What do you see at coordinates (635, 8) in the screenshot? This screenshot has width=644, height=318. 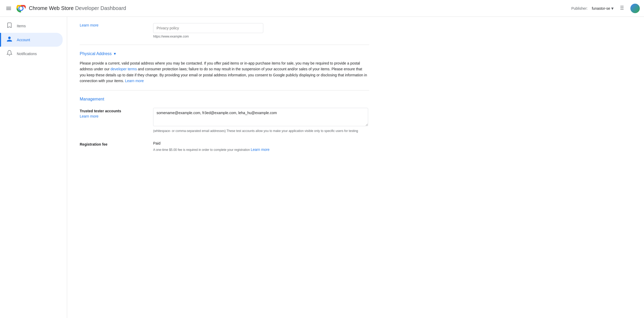 I see `avatar` at bounding box center [635, 8].